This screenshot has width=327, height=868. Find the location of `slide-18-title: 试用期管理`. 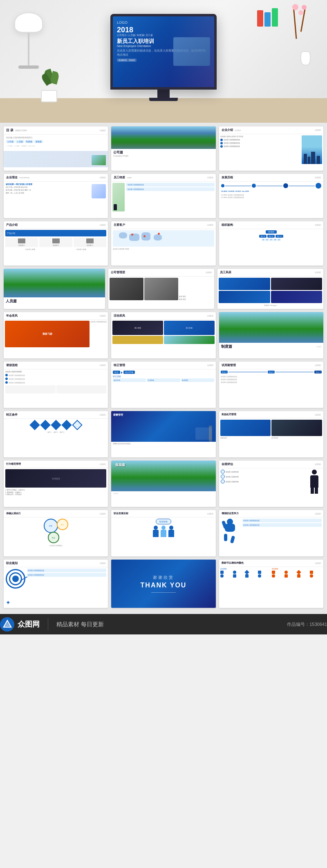

slide-18-title: 试用期管理 is located at coordinates (229, 365).